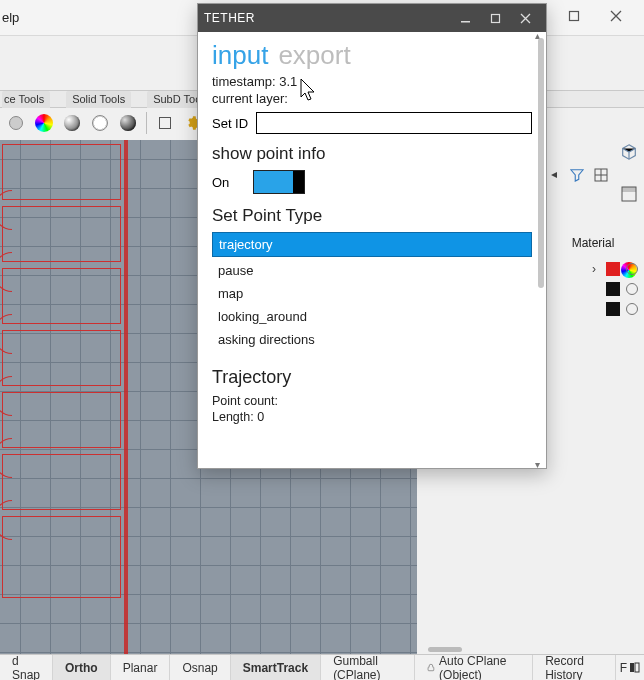 The height and width of the screenshot is (680, 644). I want to click on status-smarttrack: SmartTrack, so click(276, 668).